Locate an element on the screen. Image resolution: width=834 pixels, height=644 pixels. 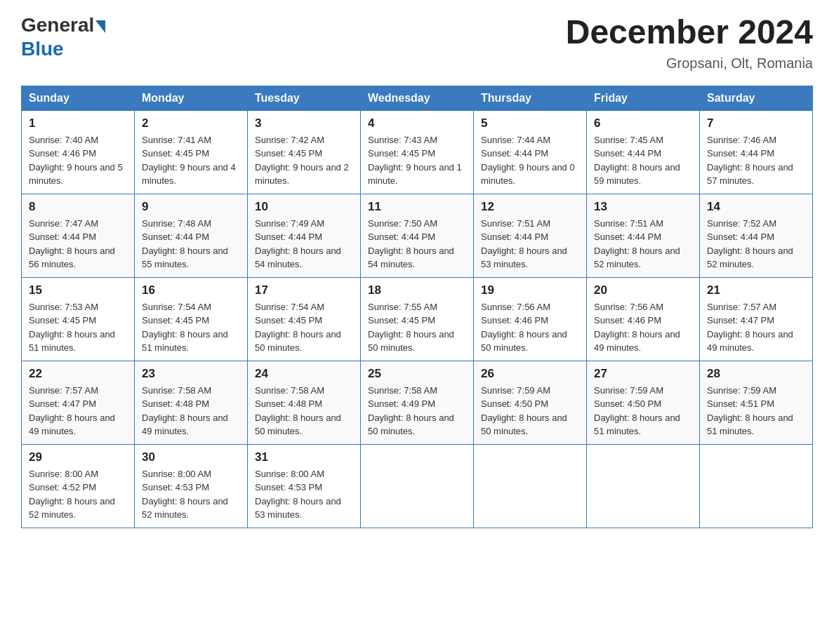
location-subtitle: Gropsani, Olt, Romania is located at coordinates (689, 63).